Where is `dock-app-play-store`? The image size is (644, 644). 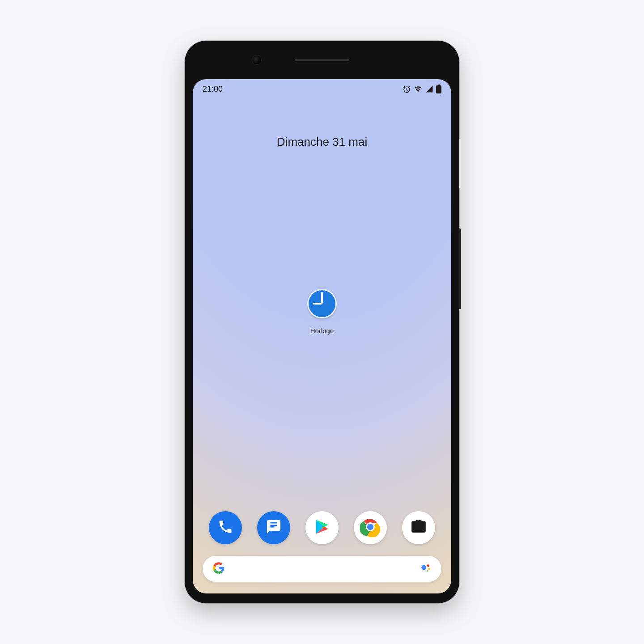
dock-app-play-store is located at coordinates (322, 528).